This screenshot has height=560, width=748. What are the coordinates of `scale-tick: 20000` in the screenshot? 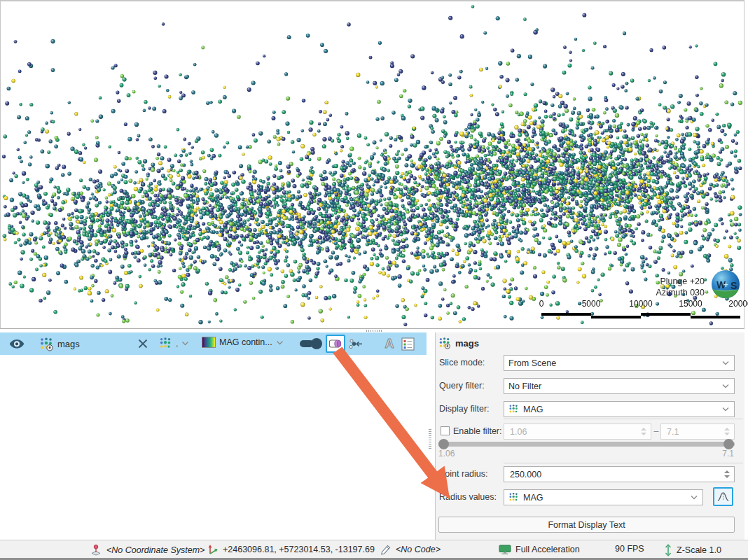 It's located at (738, 304).